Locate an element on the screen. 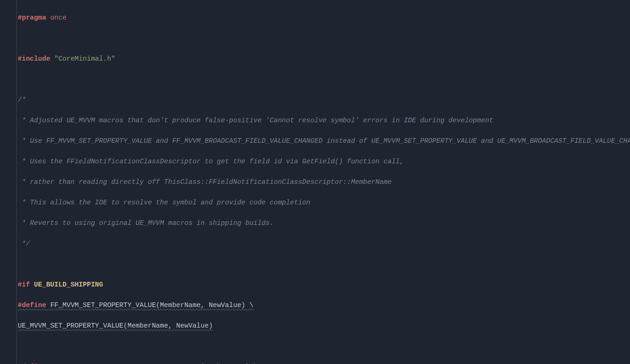  macro-ue-build-shipping: UE_BUILD_SHIPPING is located at coordinates (69, 285).